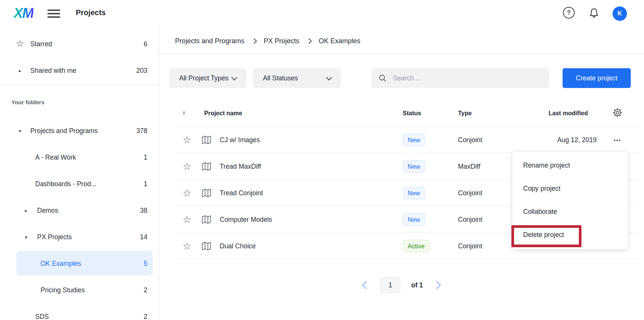 Image resolution: width=644 pixels, height=320 pixels. I want to click on menu-item-copy-project: Copy project, so click(570, 189).